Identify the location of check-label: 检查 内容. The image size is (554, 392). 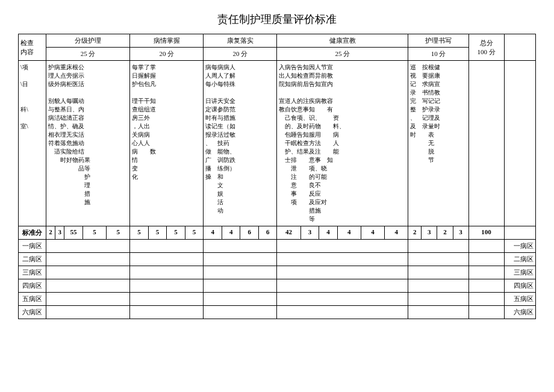
(33, 48).